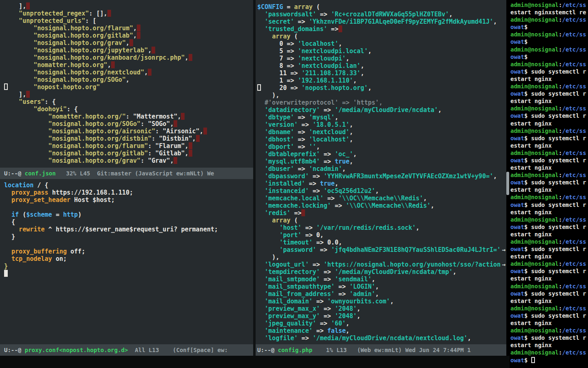  What do you see at coordinates (333, 51) in the screenshot?
I see `text-segment: 'nextcloudpi.local'` at bounding box center [333, 51].